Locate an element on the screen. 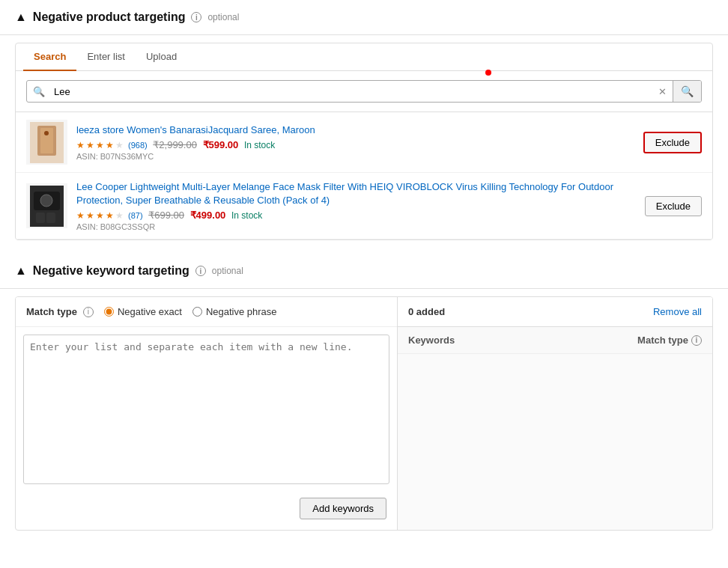  toggle-icon: ▲ is located at coordinates (21, 17).